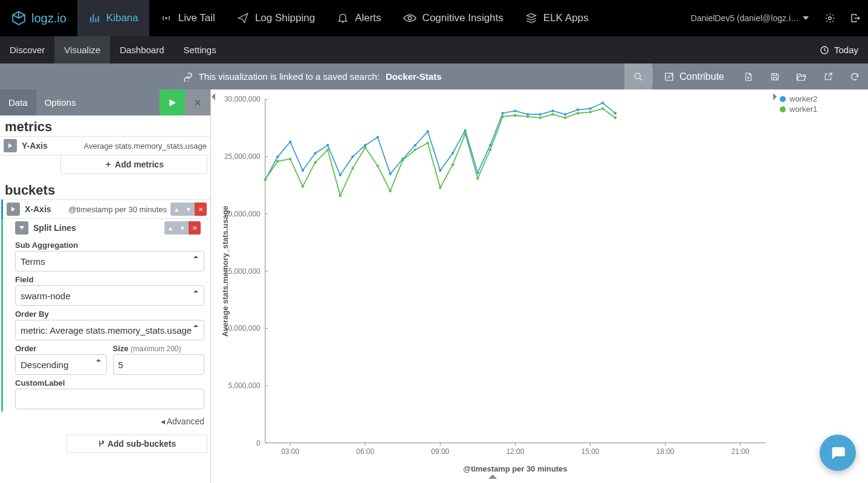 The height and width of the screenshot is (483, 868). What do you see at coordinates (557, 18) in the screenshot?
I see `nav-elk-apps: ELK Apps` at bounding box center [557, 18].